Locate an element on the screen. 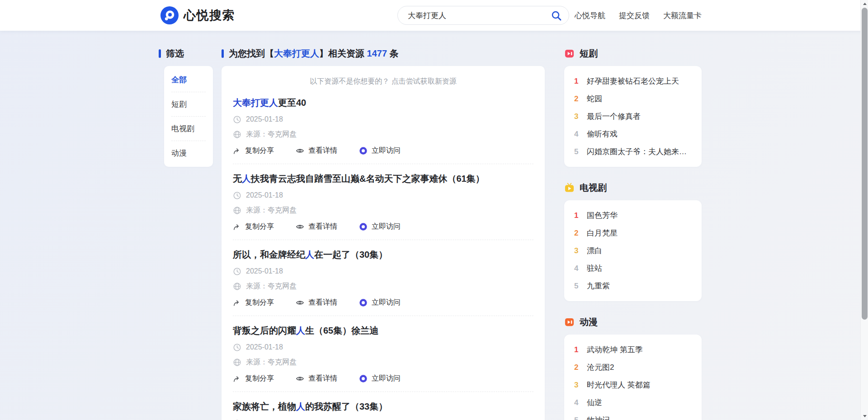 This screenshot has width=868, height=420. result-date-row: 2025-01-18 is located at coordinates (383, 271).